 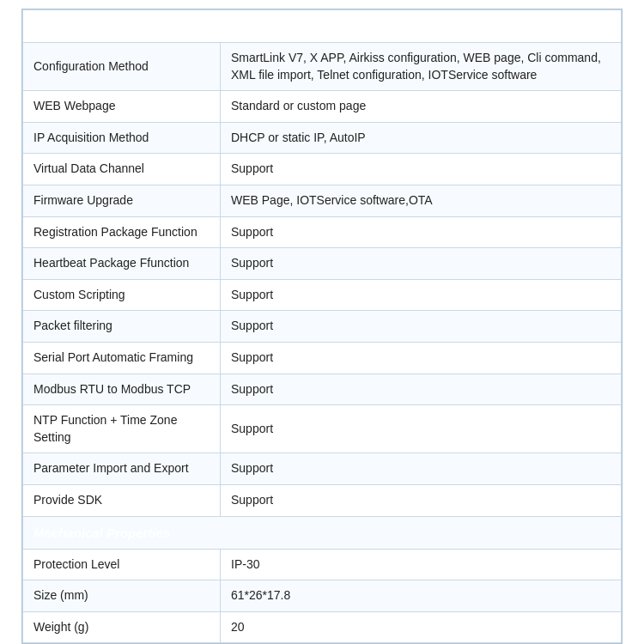 I want to click on row-label: WEB Webpage, so click(x=122, y=106).